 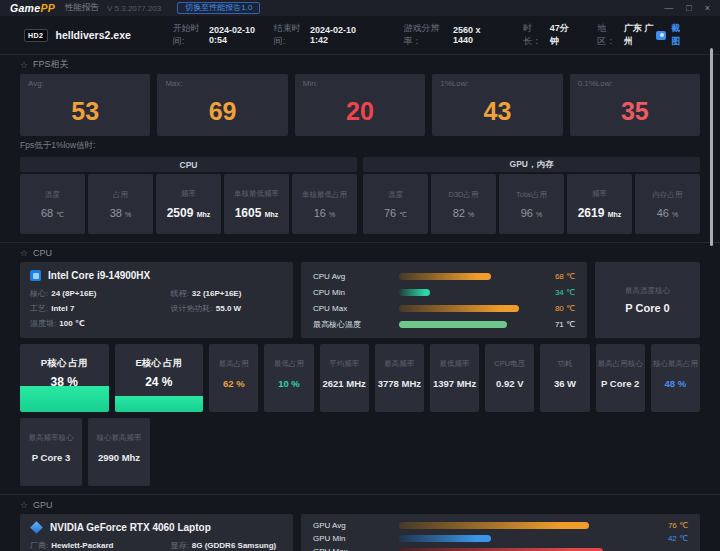 What do you see at coordinates (100, 308) in the screenshot?
I see `cpu-process: 工艺:Intel 7` at bounding box center [100, 308].